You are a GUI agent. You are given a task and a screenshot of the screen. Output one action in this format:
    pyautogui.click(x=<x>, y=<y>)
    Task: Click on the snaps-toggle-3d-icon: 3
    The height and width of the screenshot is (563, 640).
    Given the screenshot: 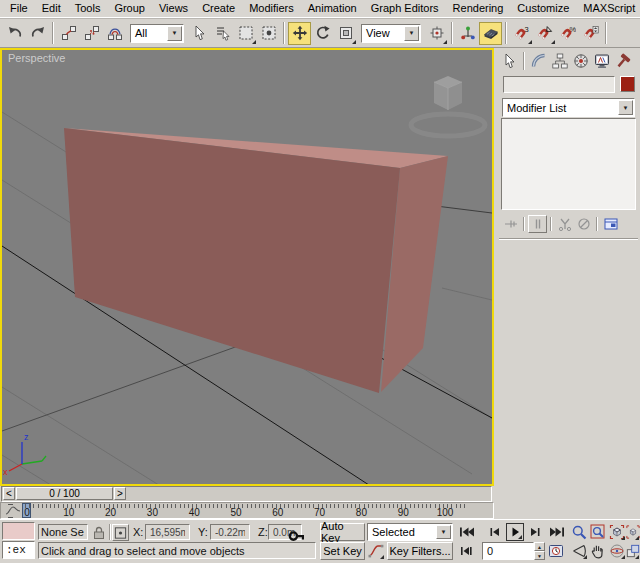 What is the action you would take?
    pyautogui.click(x=522, y=34)
    